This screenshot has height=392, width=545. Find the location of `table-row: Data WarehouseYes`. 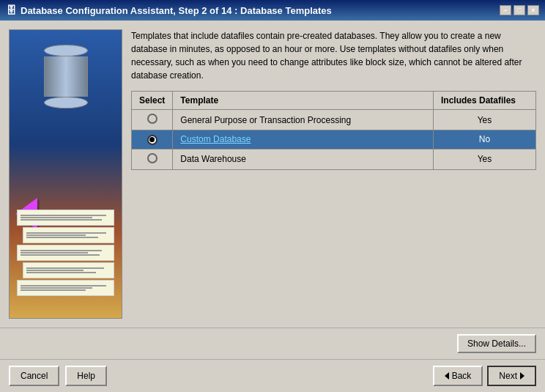

table-row: Data WarehouseYes is located at coordinates (334, 159).